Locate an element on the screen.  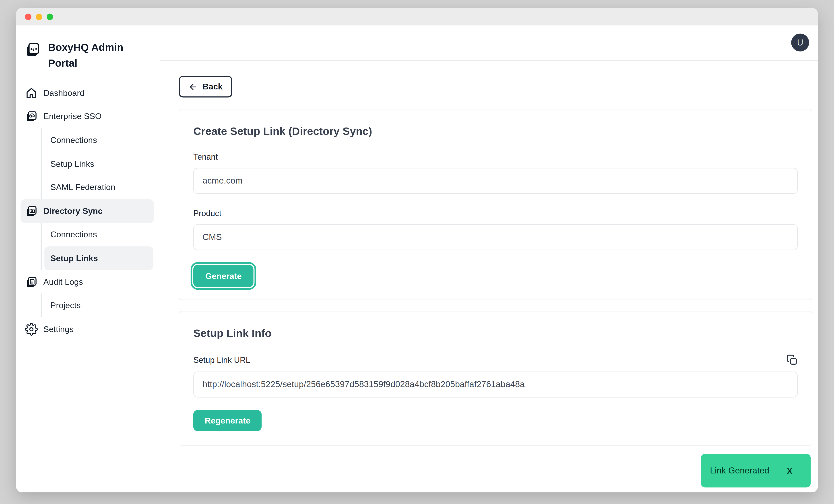
sidebar-item-dsync-setup-links: Setup Links is located at coordinates (99, 258).